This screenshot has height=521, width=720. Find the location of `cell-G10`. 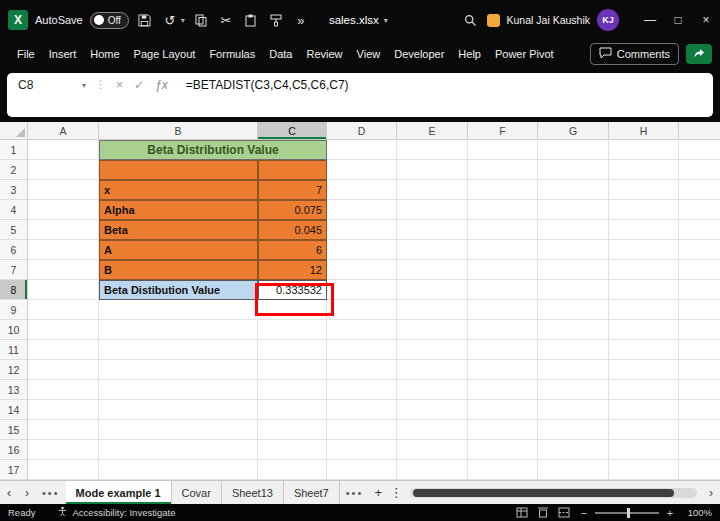

cell-G10 is located at coordinates (574, 330).